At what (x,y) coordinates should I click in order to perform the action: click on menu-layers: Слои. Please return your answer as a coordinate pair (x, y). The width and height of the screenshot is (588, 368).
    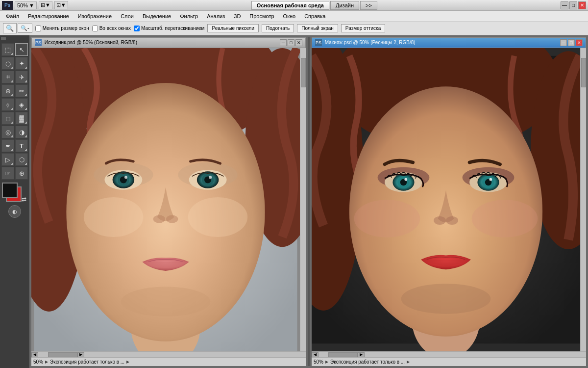
    Looking at the image, I should click on (127, 16).